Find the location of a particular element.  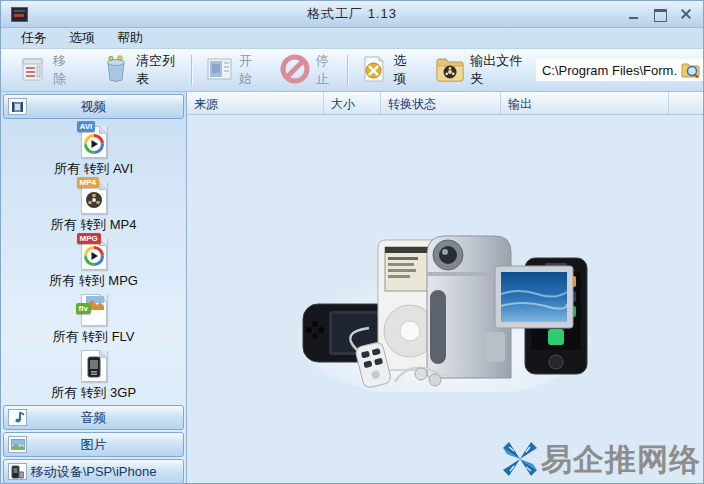

column-source: 来源 is located at coordinates (256, 103).